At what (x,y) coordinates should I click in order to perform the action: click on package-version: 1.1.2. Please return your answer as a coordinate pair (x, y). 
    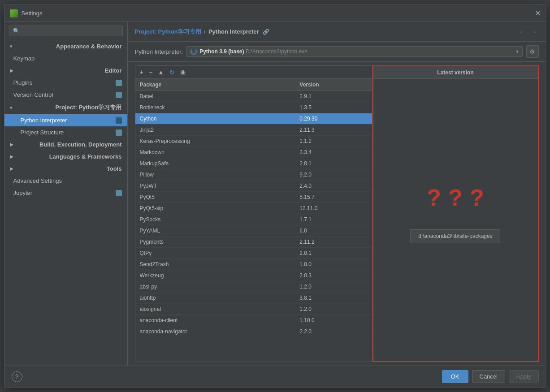
    Looking at the image, I should click on (333, 142).